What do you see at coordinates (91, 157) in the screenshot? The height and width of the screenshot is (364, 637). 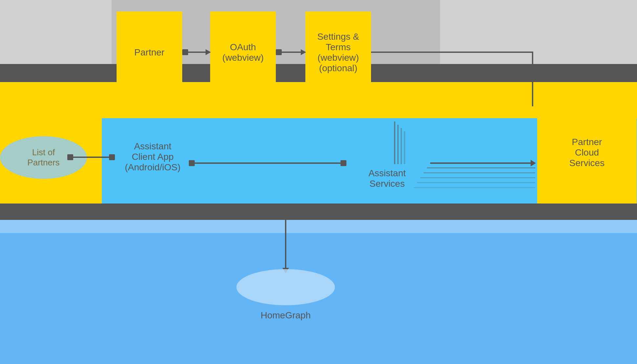 I see `connector-partners-to-client` at bounding box center [91, 157].